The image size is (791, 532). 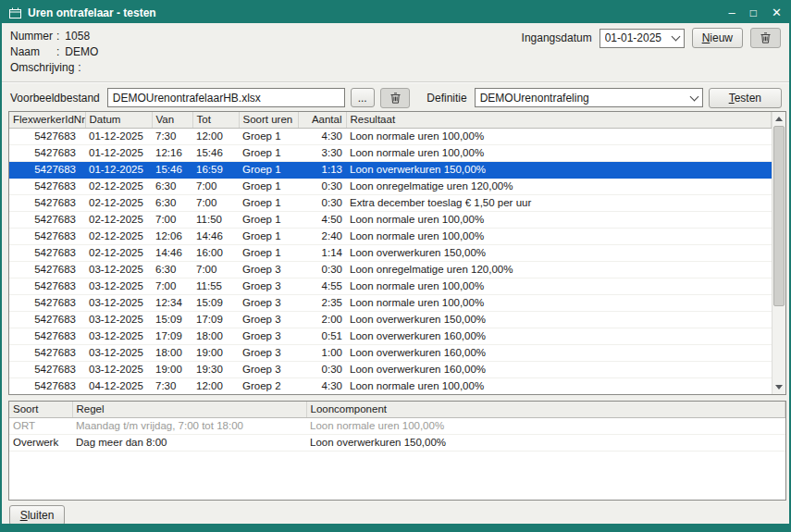 What do you see at coordinates (390, 353) in the screenshot?
I see `result-row: 542768303-12-202518:0019:00Groep 31:00Lo…` at bounding box center [390, 353].